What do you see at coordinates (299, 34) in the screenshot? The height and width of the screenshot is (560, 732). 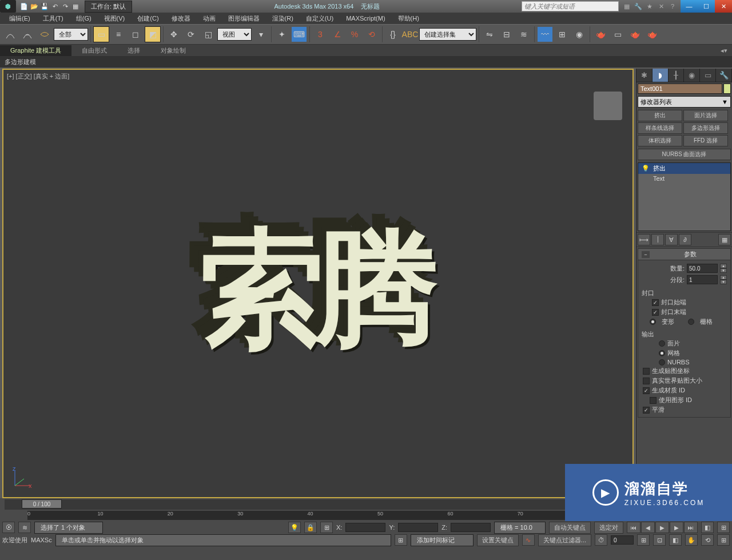 I see `keyboard-shortcut-icon: ⌨` at bounding box center [299, 34].